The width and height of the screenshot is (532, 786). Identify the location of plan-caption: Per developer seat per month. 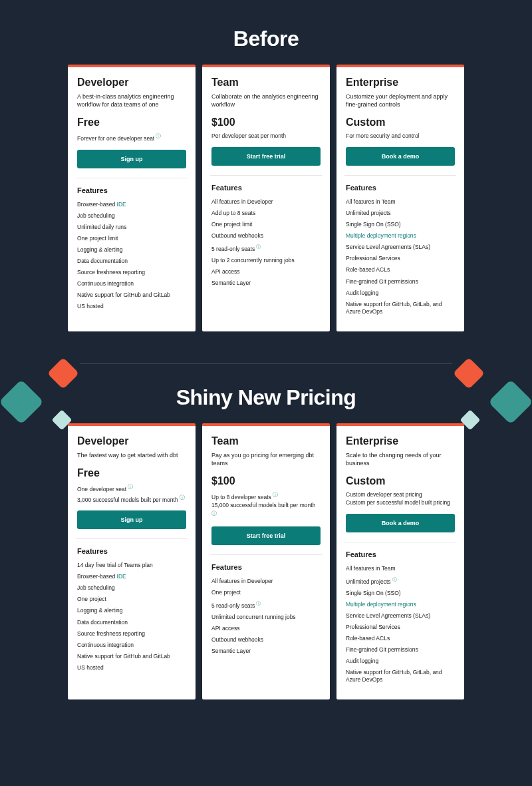
(266, 136).